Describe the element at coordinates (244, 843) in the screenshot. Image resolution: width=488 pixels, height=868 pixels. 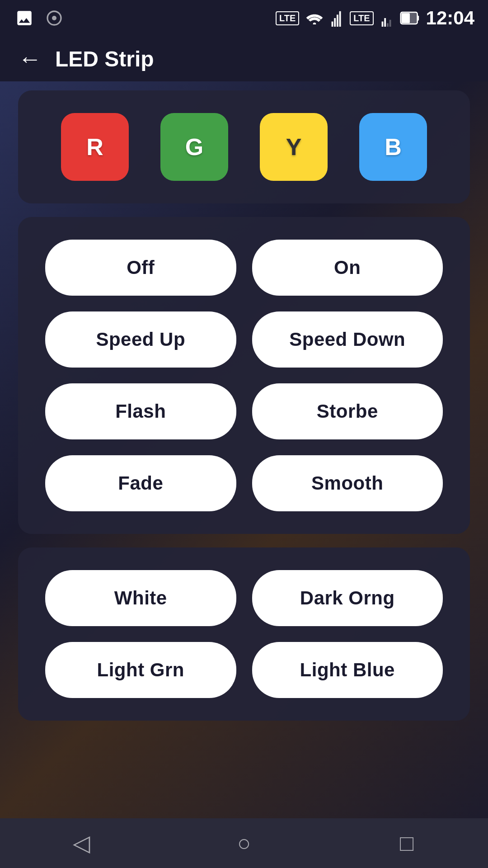
I see `home-nav-button: ○` at that location.